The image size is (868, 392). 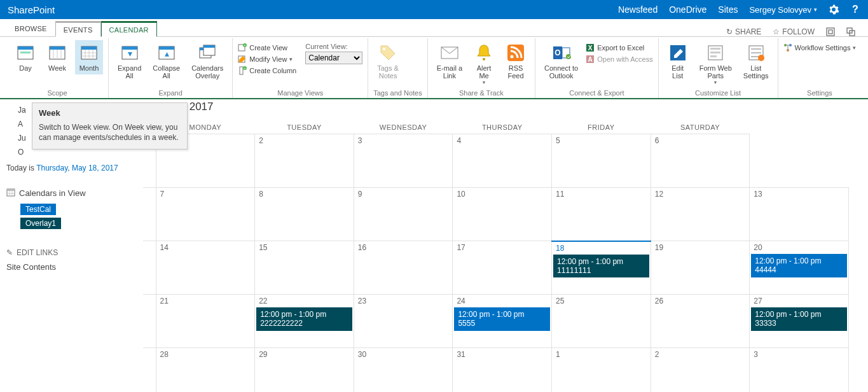 What do you see at coordinates (561, 61) in the screenshot?
I see `connect-outlook-button: O Connect to Outlook` at bounding box center [561, 61].